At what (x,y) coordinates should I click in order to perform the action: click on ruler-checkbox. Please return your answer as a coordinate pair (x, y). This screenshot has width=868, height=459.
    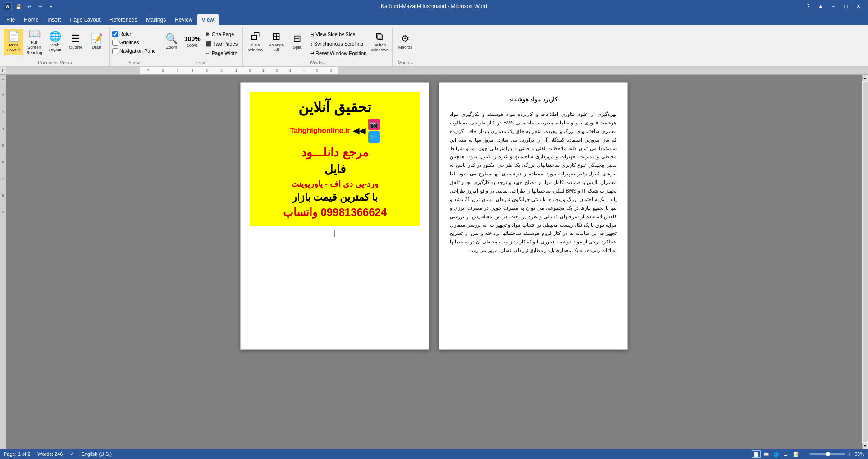
    Looking at the image, I should click on (115, 34).